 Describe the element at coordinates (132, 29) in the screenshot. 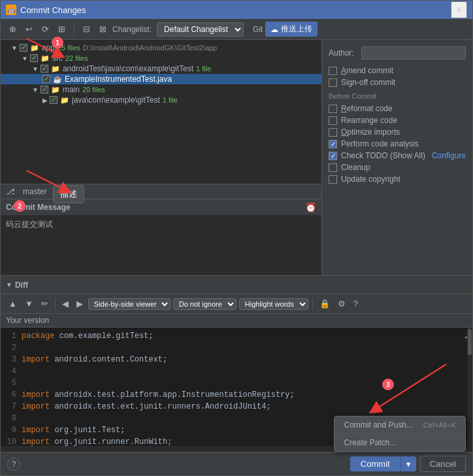

I see `changelist-label: Changelist:` at that location.